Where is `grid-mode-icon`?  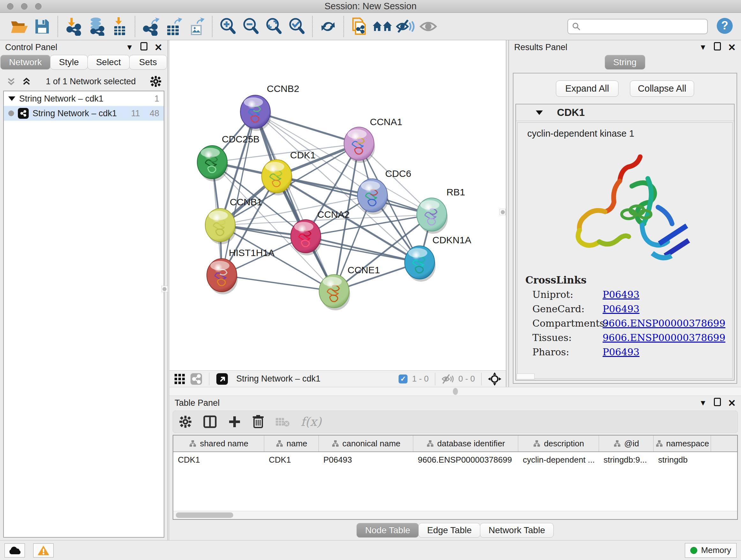 grid-mode-icon is located at coordinates (180, 379).